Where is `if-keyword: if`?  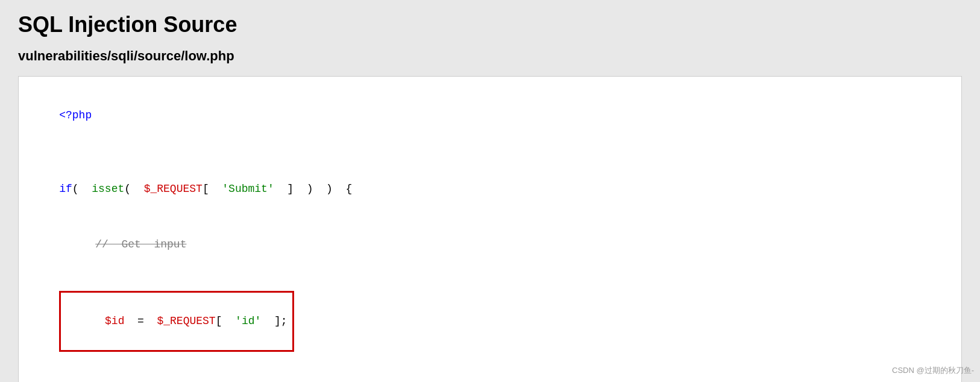
if-keyword: if is located at coordinates (66, 189).